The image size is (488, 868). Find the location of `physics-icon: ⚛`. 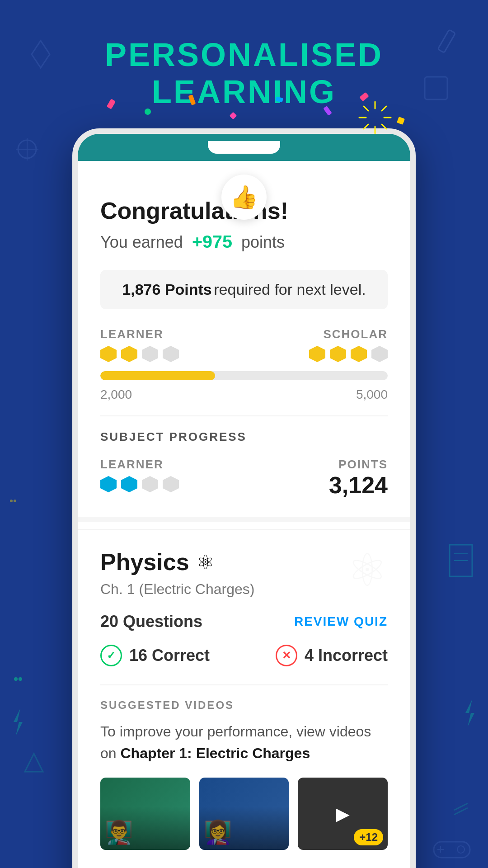

physics-icon: ⚛ is located at coordinates (205, 562).